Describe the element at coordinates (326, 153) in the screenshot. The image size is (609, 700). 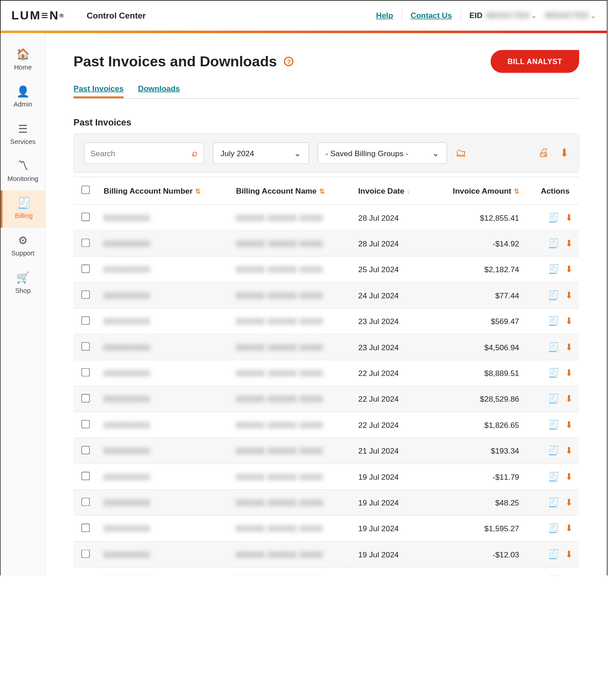
I see `filter-bar: ⌕ July 2024 ⌄ - Saved Billing Groups - ⌄…` at that location.